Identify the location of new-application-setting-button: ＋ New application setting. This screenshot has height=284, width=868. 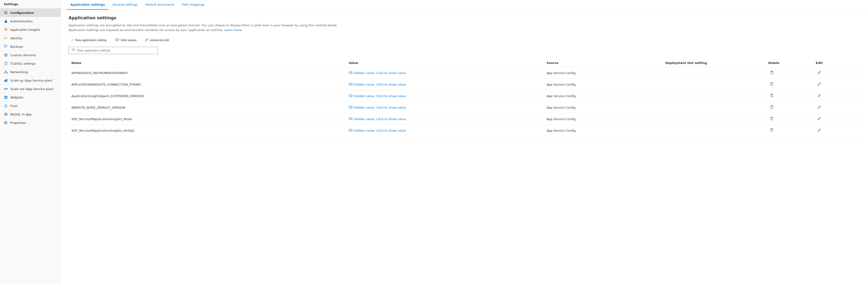
(88, 40).